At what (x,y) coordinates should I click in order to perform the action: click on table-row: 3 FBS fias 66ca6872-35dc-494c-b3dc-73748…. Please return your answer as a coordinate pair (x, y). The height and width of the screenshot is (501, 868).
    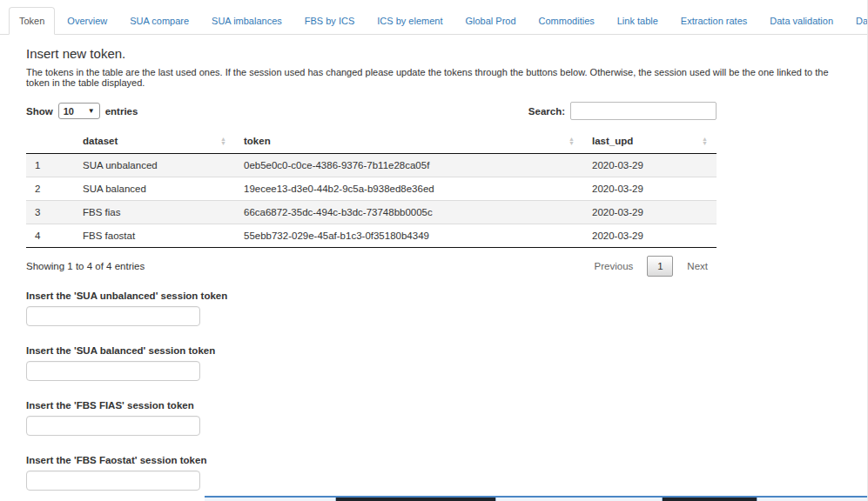
    Looking at the image, I should click on (371, 212).